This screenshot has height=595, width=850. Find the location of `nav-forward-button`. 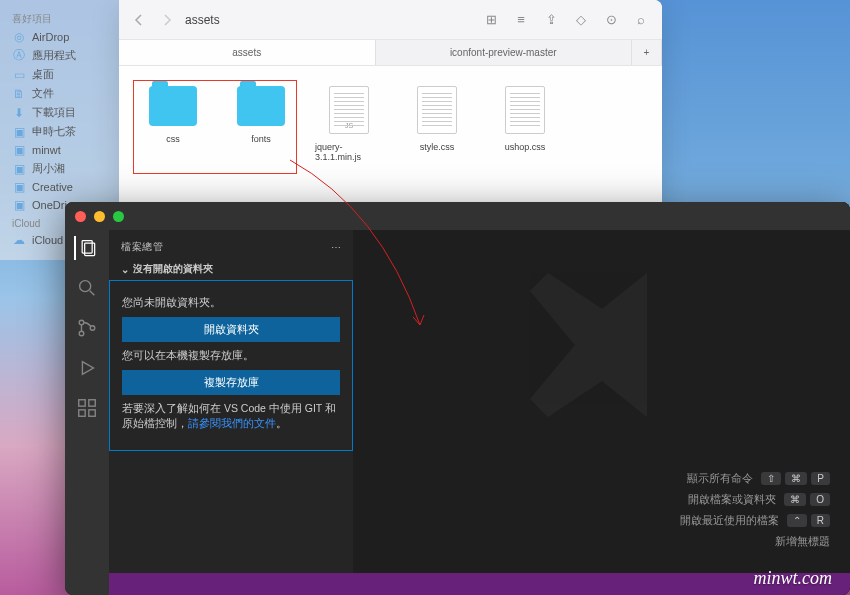

nav-forward-button is located at coordinates (167, 20).